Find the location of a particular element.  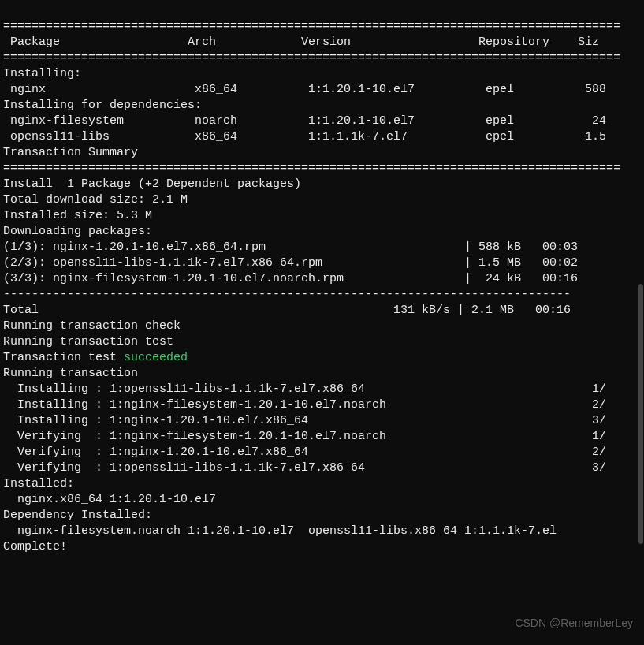

terminal-line: Complete! is located at coordinates (322, 547).